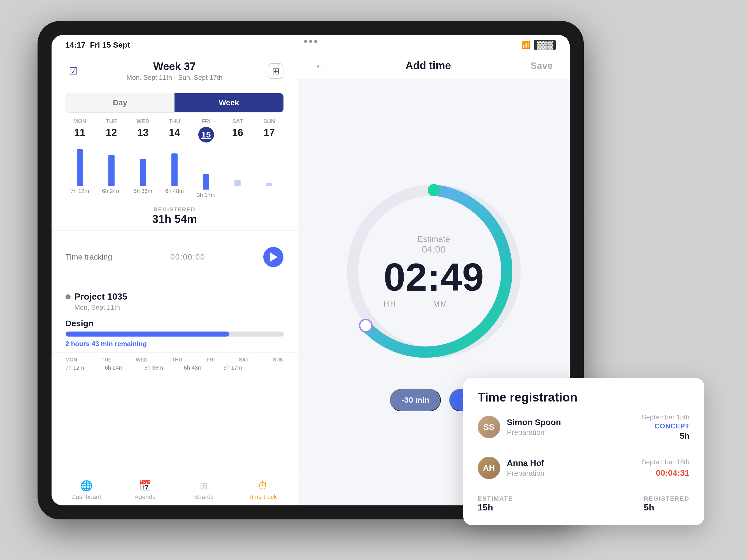 The width and height of the screenshot is (747, 560). Describe the element at coordinates (175, 216) in the screenshot. I see `registered-section: REGISTERED 31h 54m` at that location.